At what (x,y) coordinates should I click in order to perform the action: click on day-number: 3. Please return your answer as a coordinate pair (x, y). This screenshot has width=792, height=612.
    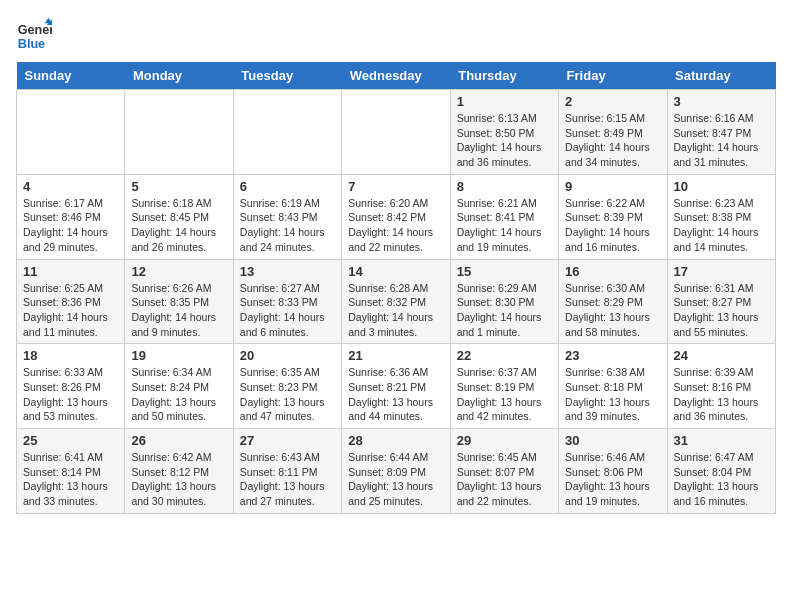
    Looking at the image, I should click on (722, 102).